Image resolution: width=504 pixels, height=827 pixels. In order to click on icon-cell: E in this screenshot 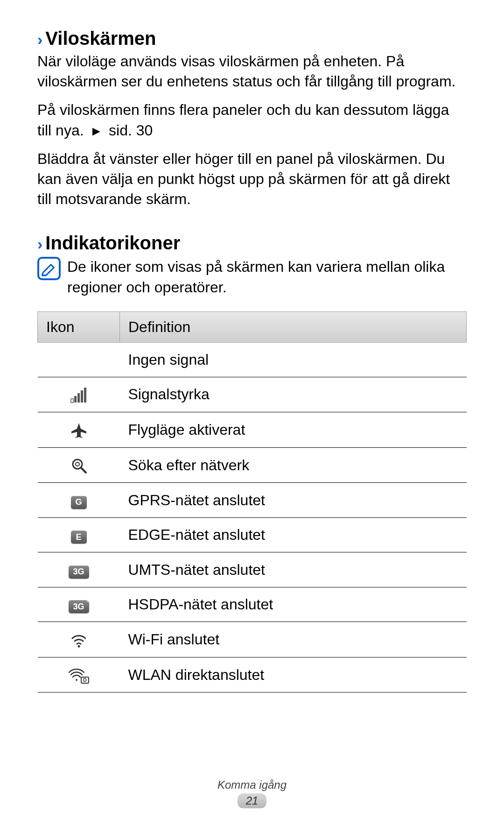, I will do `click(79, 535)`.